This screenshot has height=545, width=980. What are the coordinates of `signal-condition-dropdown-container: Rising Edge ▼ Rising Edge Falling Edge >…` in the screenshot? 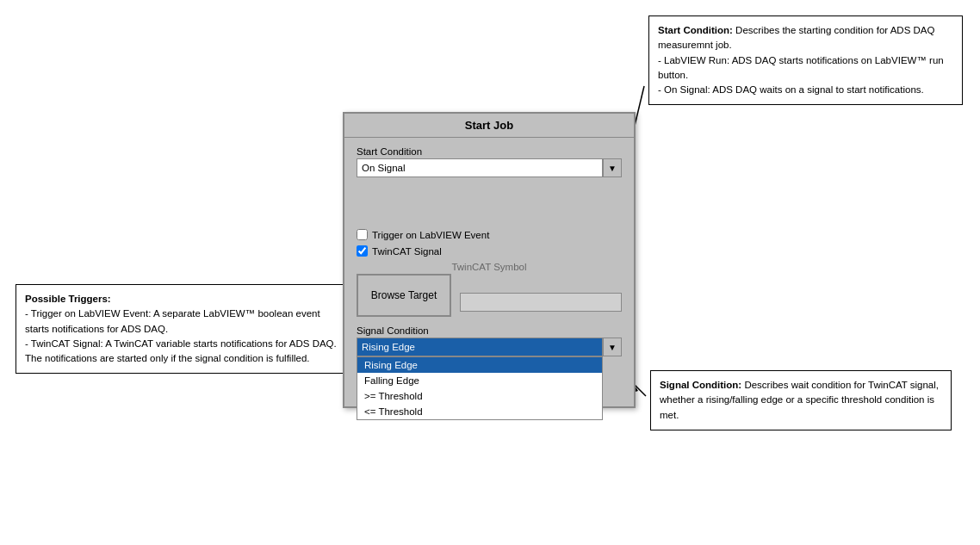 It's located at (489, 347).